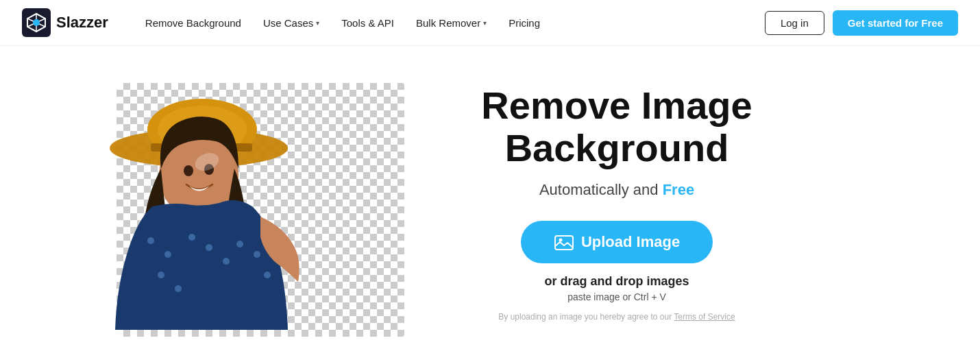 Image resolution: width=980 pixels, height=360 pixels. What do you see at coordinates (367, 23) in the screenshot?
I see `nav-tools-api-label: Tools & API` at bounding box center [367, 23].